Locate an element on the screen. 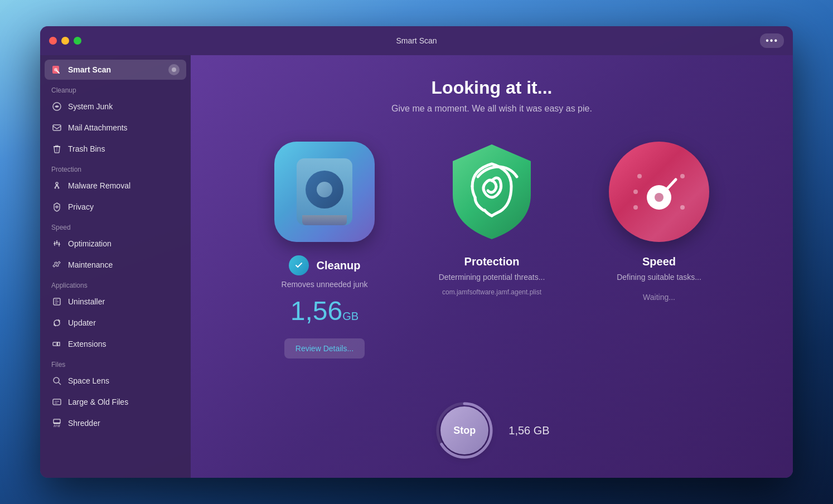 This screenshot has height=504, width=833. sidebar-item-maintenance: Maintenance is located at coordinates (115, 265).